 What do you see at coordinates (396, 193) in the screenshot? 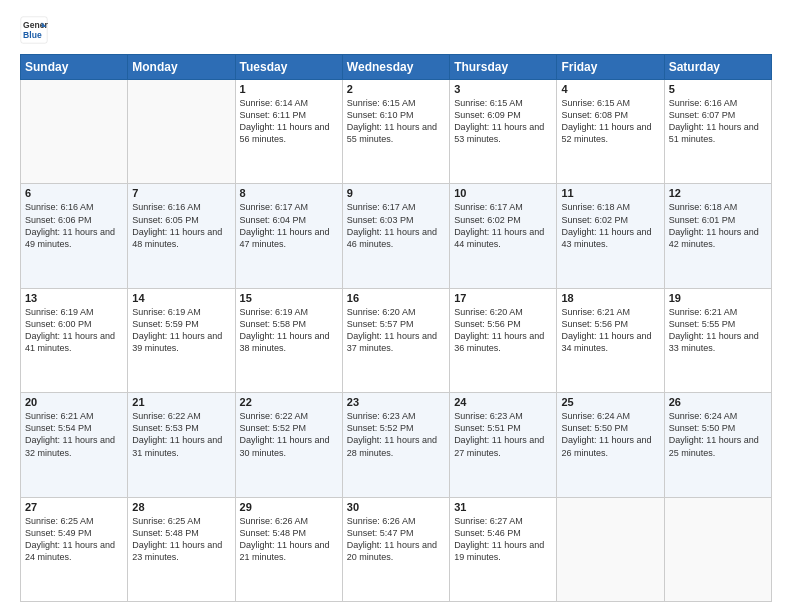
I see `day-number: 9` at bounding box center [396, 193].